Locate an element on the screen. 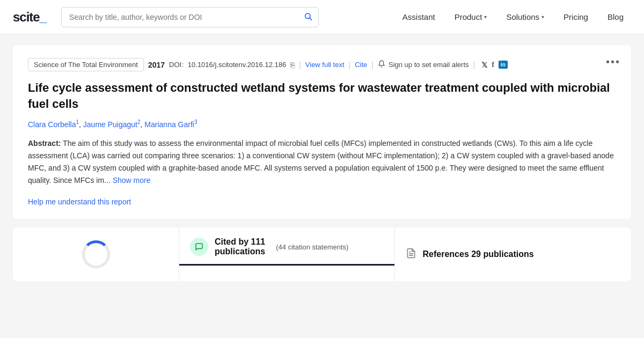 This screenshot has height=338, width=644. twitter-icon: 𝕏 is located at coordinates (484, 65).